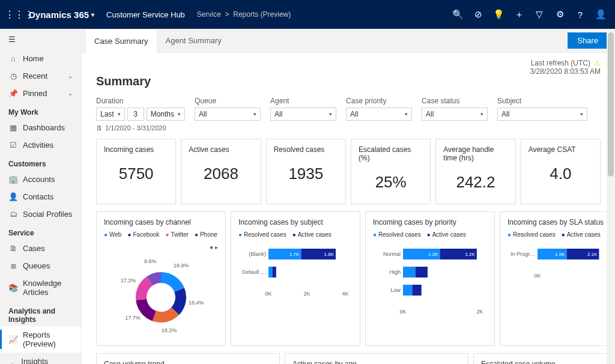 This screenshot has width=615, height=364. What do you see at coordinates (166, 114) in the screenshot?
I see `duration-unit-select: Months▾` at bounding box center [166, 114].